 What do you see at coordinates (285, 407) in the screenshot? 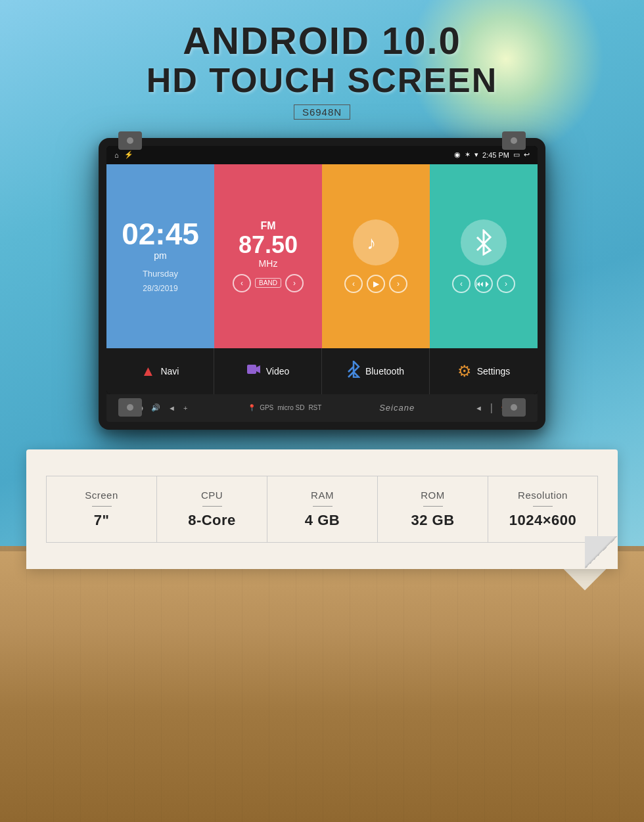
I see `phys-center: 📍 GPS micro SD RST` at bounding box center [285, 407].